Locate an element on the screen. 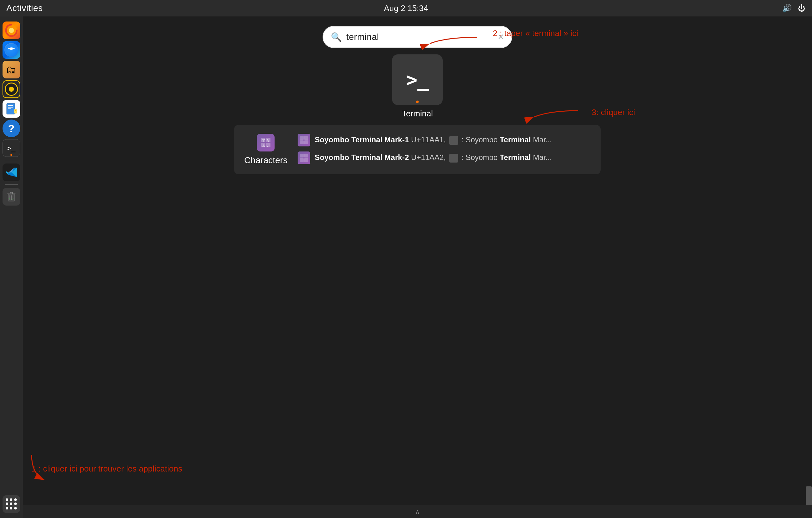 The width and height of the screenshot is (812, 518). search-container: 🔍 terminal ✕ is located at coordinates (417, 37).